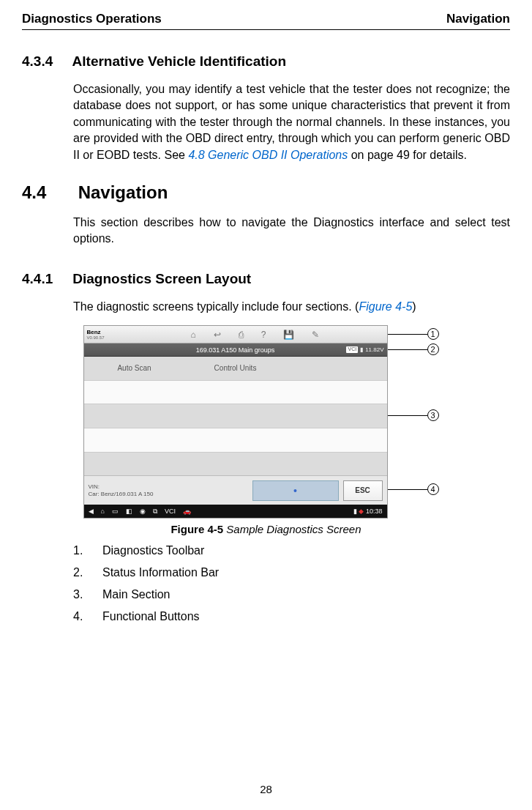 The height and width of the screenshot is (810, 532). Describe the element at coordinates (433, 489) in the screenshot. I see `callout-4: 4` at that location.